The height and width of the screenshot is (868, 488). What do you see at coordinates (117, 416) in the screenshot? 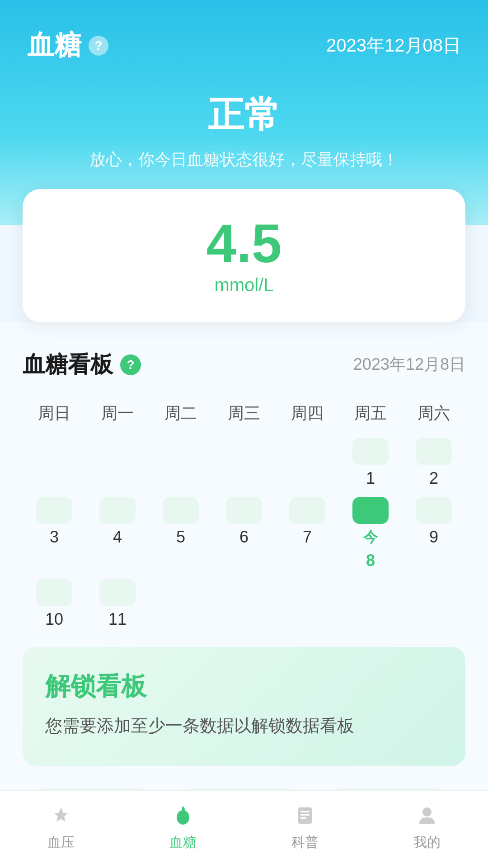
I see `weekday-mon: 周一` at bounding box center [117, 416].